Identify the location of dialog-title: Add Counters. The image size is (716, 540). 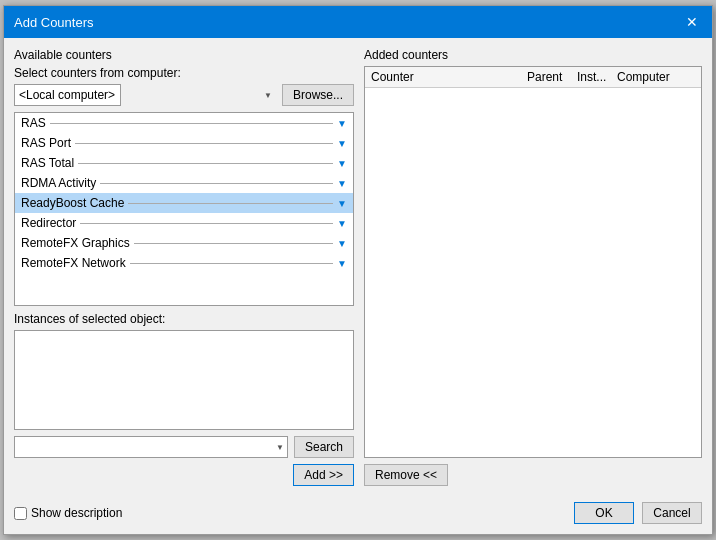
(54, 22).